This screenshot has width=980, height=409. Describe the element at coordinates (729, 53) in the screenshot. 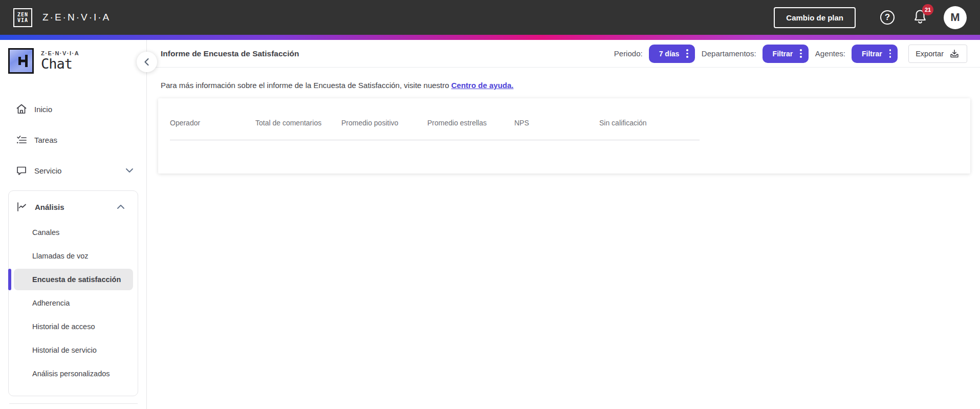

I see `departments-label: Departamentos:` at that location.